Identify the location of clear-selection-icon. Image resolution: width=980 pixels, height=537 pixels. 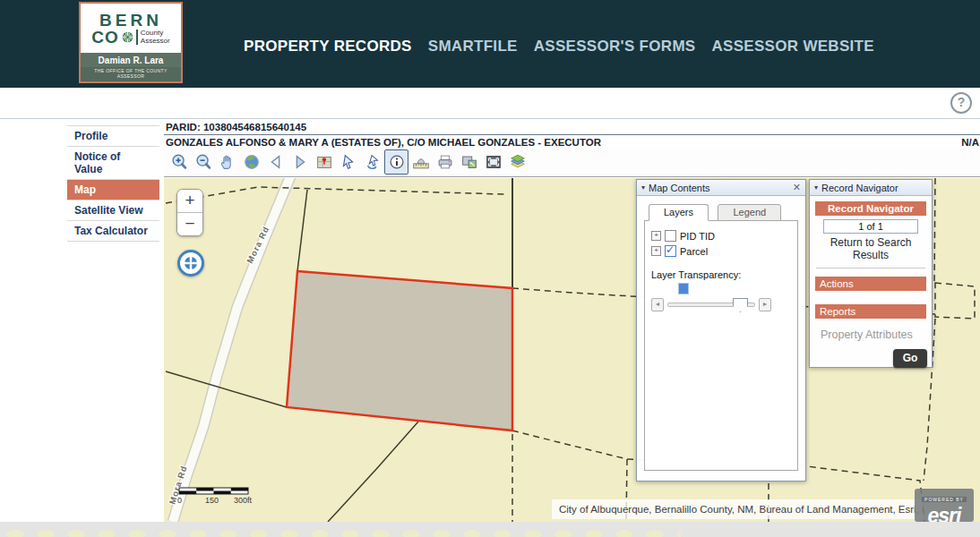
(373, 162).